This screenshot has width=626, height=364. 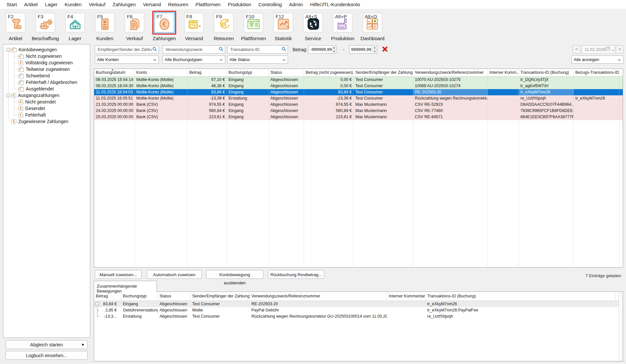 I want to click on column-header-buchungsdatum: Buchungsdatum, so click(x=114, y=72).